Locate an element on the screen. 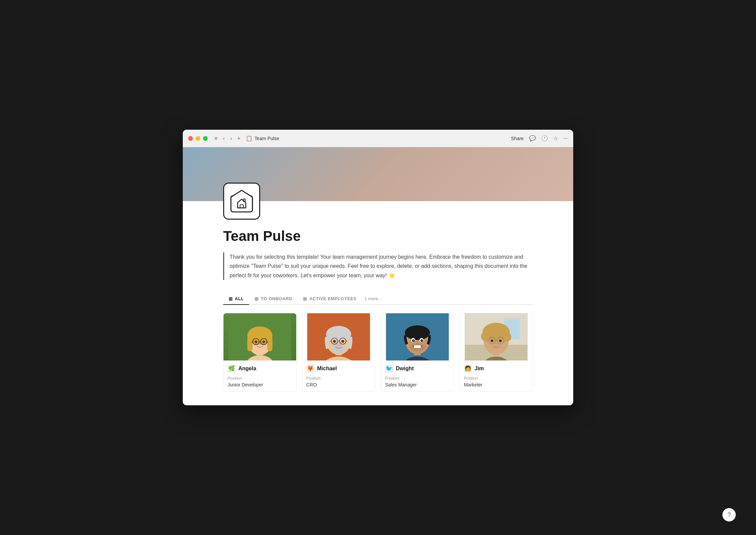 The height and width of the screenshot is (535, 756). titlebar-right: Share 💬 🕐 ☆ ··· is located at coordinates (539, 138).